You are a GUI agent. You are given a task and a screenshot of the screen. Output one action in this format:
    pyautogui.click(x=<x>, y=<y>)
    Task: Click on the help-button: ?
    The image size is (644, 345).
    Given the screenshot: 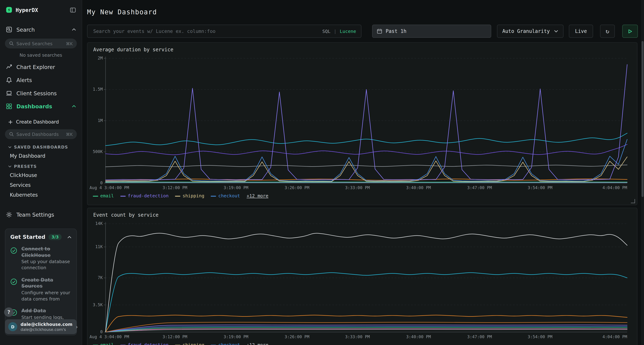 What is the action you would take?
    pyautogui.click(x=9, y=312)
    